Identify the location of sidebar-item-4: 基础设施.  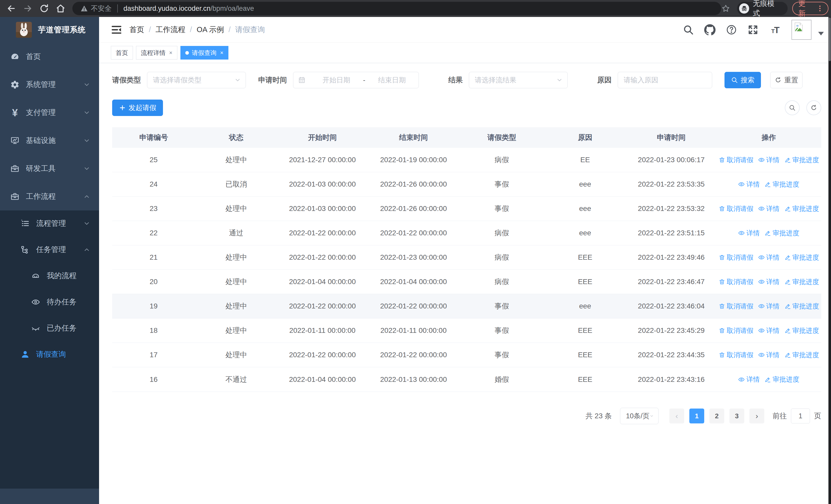
(50, 140).